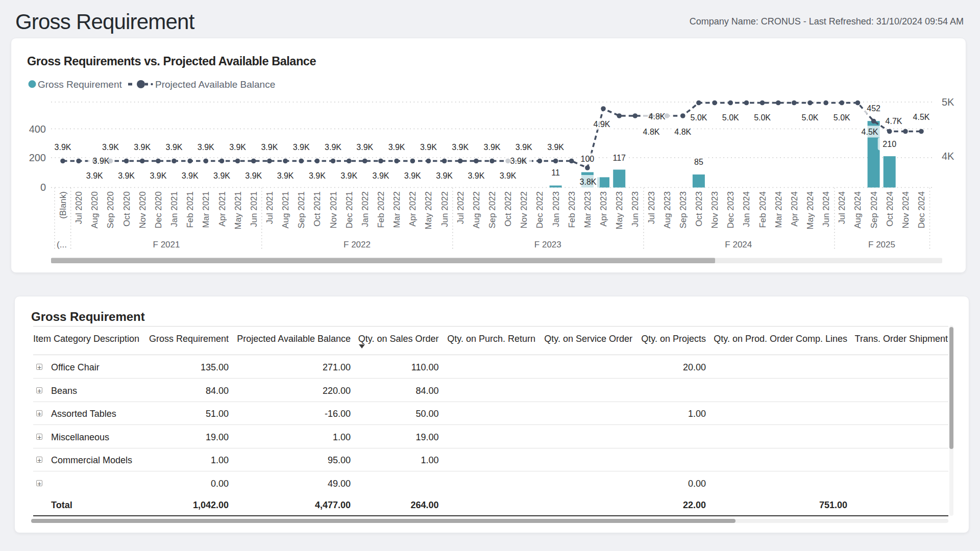 This screenshot has width=980, height=551. What do you see at coordinates (635, 209) in the screenshot?
I see `svg-text: Jun 2023` at bounding box center [635, 209].